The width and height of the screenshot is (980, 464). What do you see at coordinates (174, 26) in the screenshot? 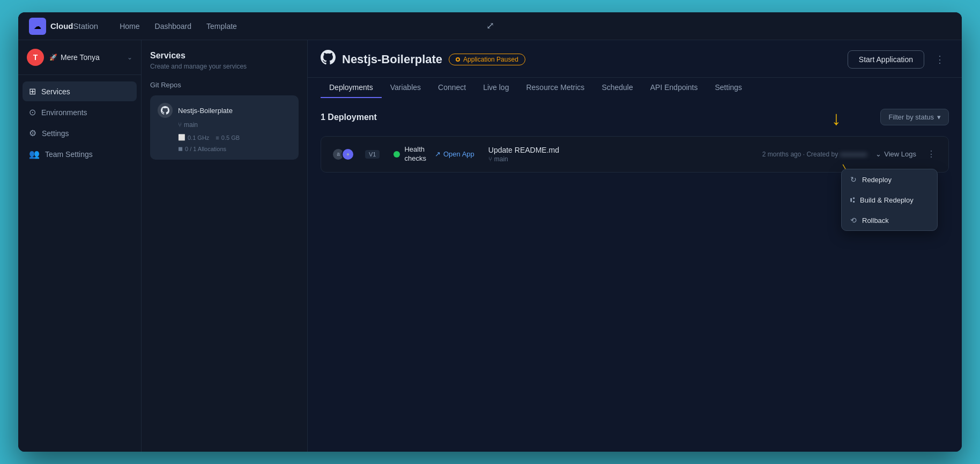
I see `nav-dashboard: Dashboard` at bounding box center [174, 26].